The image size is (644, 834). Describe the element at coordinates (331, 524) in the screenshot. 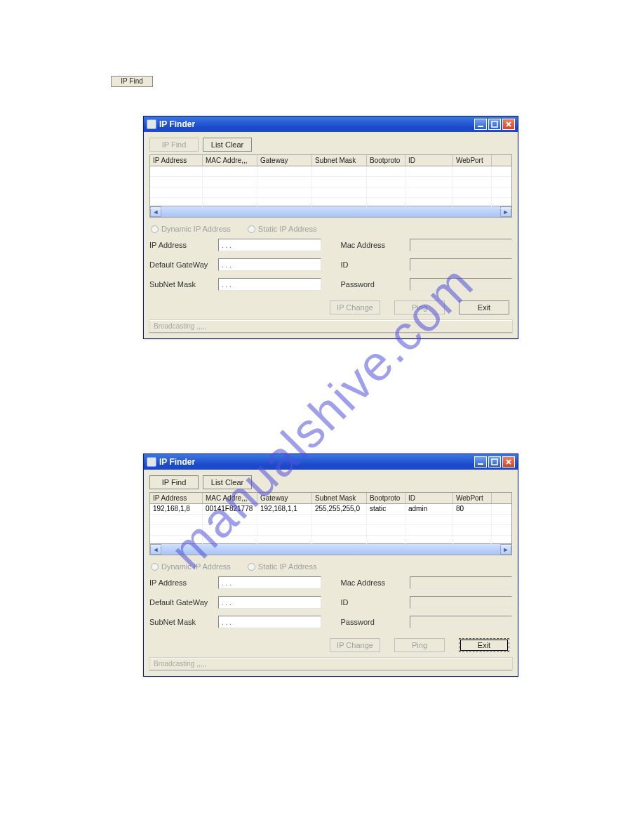

I see `grid-body: 192,168,1,8 00141F821778 192,168,1,1 255…` at that location.